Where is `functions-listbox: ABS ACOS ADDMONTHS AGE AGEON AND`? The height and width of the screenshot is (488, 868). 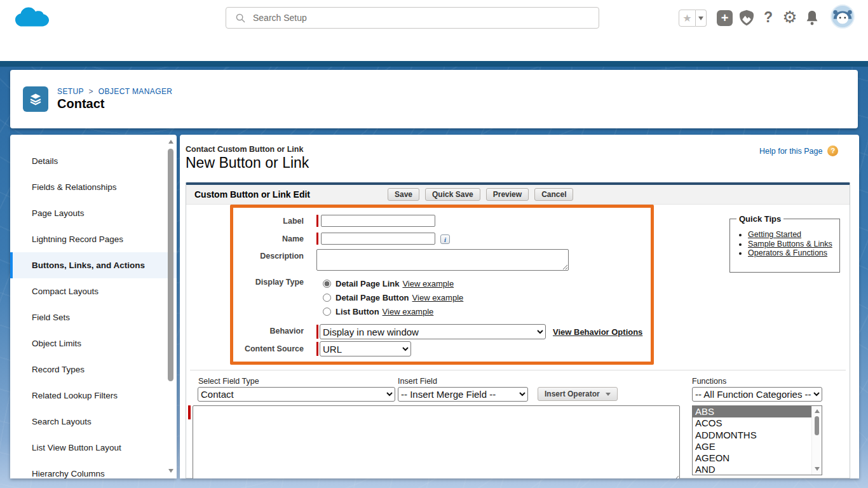 functions-listbox: ABS ACOS ADDMONTHS AGE AGEON AND is located at coordinates (757, 440).